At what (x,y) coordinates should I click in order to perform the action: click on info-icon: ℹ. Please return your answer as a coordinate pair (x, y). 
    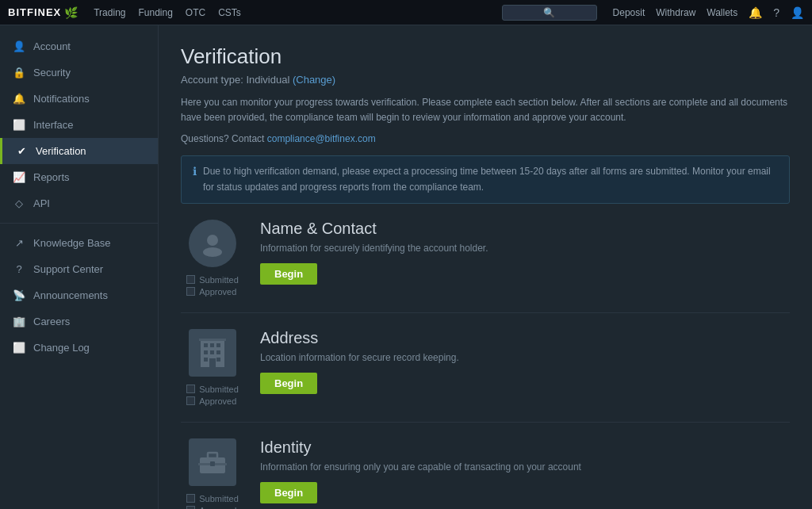
    Looking at the image, I should click on (195, 171).